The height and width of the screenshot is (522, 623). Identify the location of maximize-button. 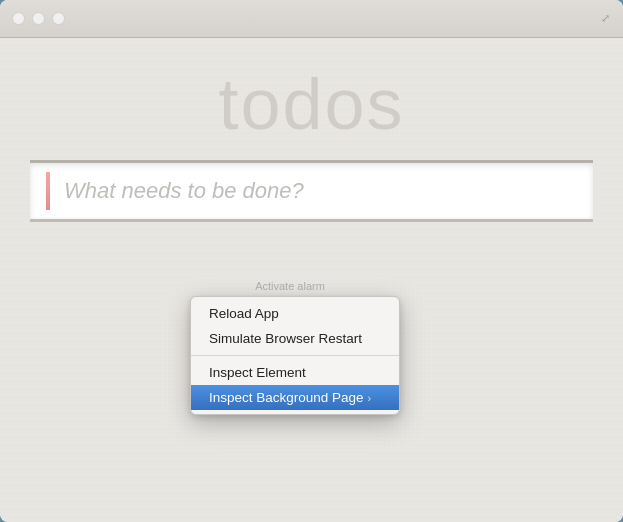
(58, 18).